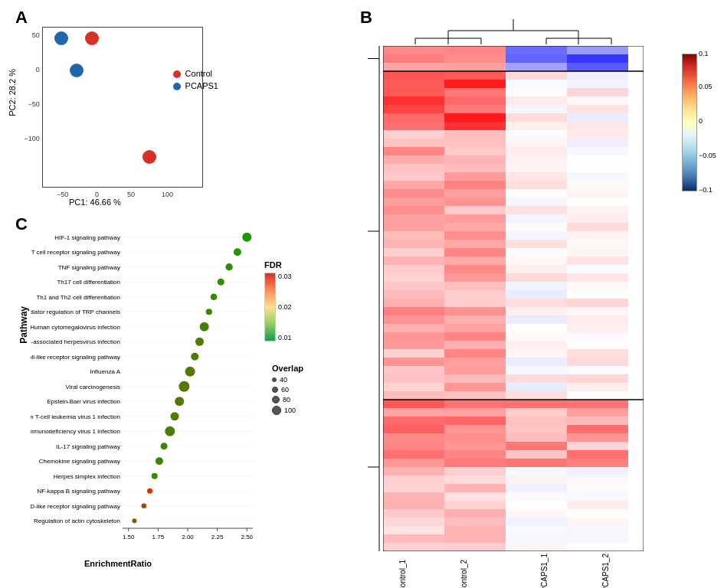 This screenshot has height=588, width=724. What do you see at coordinates (693, 130) in the screenshot?
I see `color-scale: 0.1 0.05 0 −0.05 −0.1` at bounding box center [693, 130].